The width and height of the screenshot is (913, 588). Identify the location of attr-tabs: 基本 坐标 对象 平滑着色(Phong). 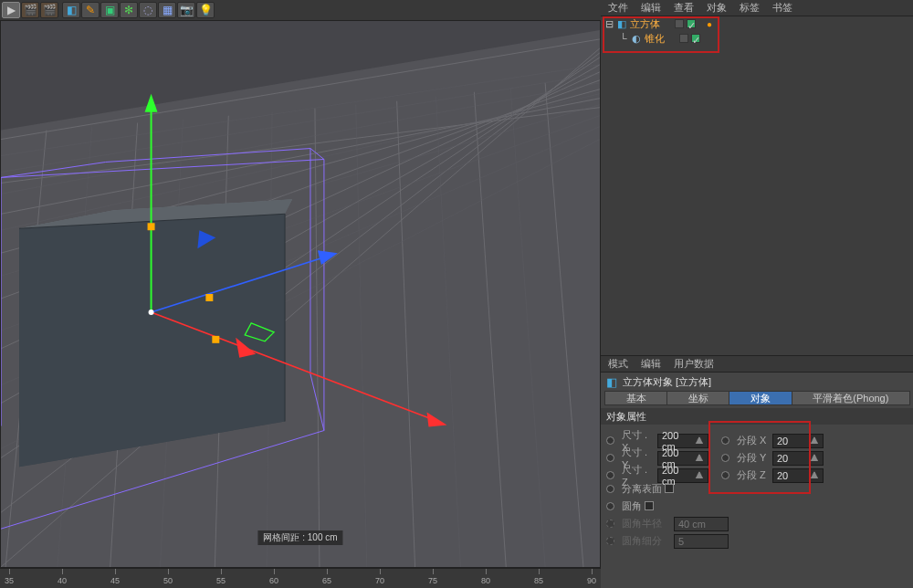
(757, 399).